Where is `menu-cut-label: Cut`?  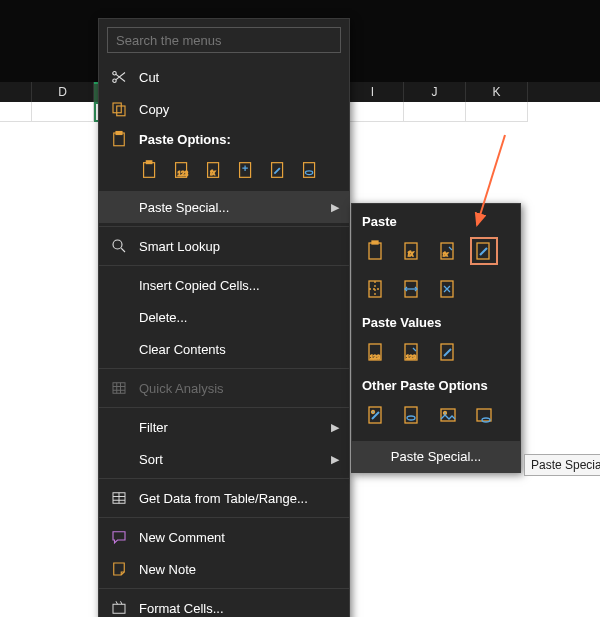 menu-cut-label: Cut is located at coordinates (239, 78).